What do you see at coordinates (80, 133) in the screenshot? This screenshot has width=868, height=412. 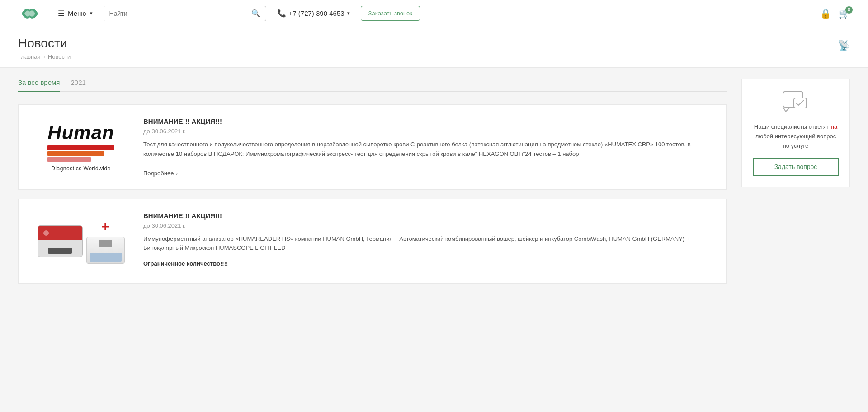 I see `human-logo-text: Human` at bounding box center [80, 133].